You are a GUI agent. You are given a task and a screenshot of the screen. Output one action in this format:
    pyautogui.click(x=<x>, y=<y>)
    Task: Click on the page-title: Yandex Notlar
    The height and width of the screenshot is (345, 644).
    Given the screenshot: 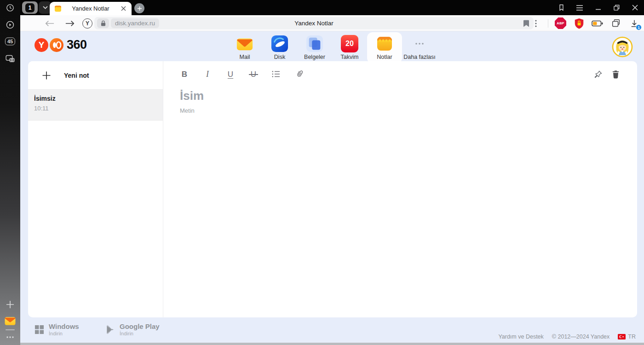 What is the action you would take?
    pyautogui.click(x=314, y=23)
    